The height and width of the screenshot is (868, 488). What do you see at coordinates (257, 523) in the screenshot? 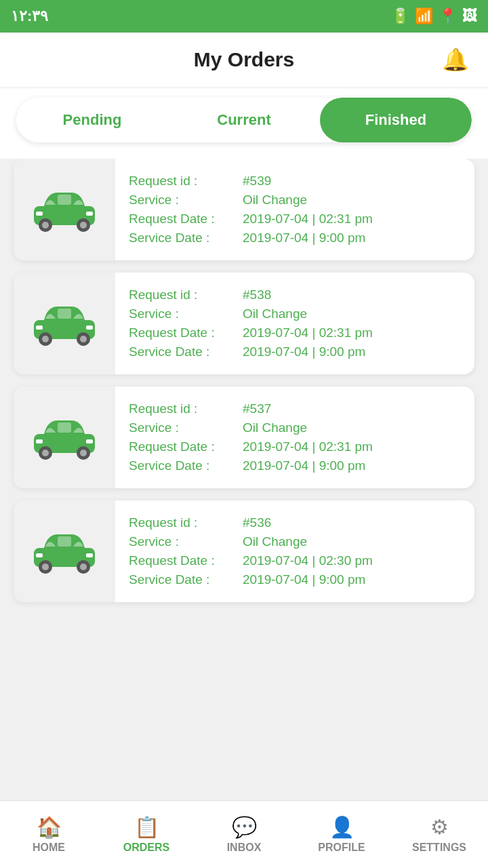
I see `request-id-value: #536` at bounding box center [257, 523].